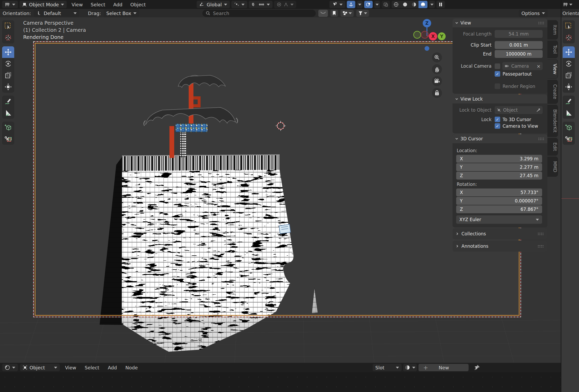 The height and width of the screenshot is (392, 579). I want to click on slot-dropdown: Slot, so click(387, 368).